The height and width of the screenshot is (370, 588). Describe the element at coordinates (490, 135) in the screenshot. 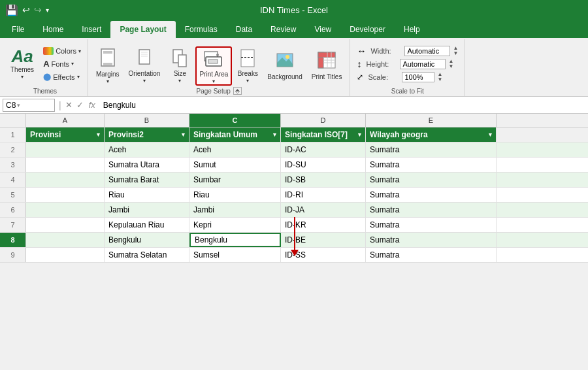

I see `filter-icon-e: ▾` at that location.